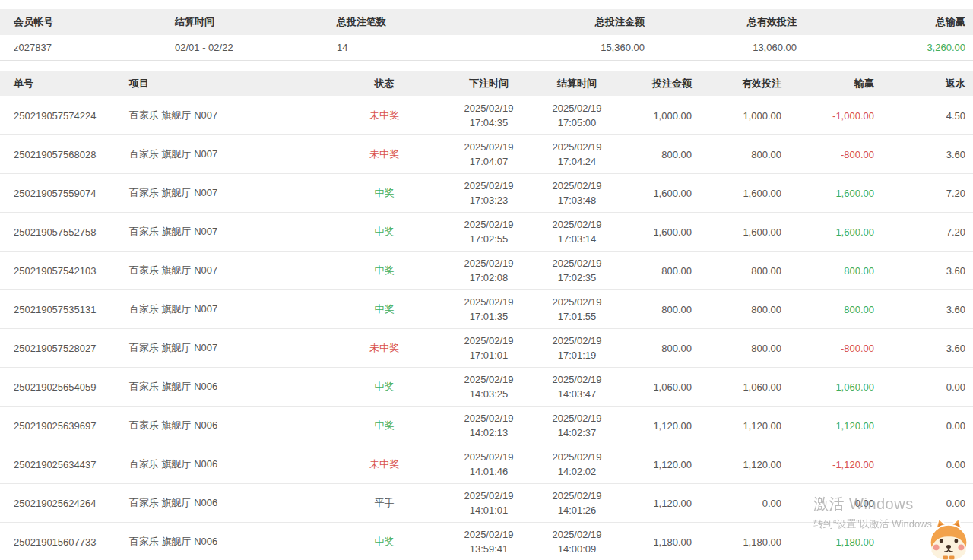 Image resolution: width=973 pixels, height=560 pixels. What do you see at coordinates (577, 426) in the screenshot?
I see `settle-time: 2025/02/19 14:02:37` at bounding box center [577, 426].